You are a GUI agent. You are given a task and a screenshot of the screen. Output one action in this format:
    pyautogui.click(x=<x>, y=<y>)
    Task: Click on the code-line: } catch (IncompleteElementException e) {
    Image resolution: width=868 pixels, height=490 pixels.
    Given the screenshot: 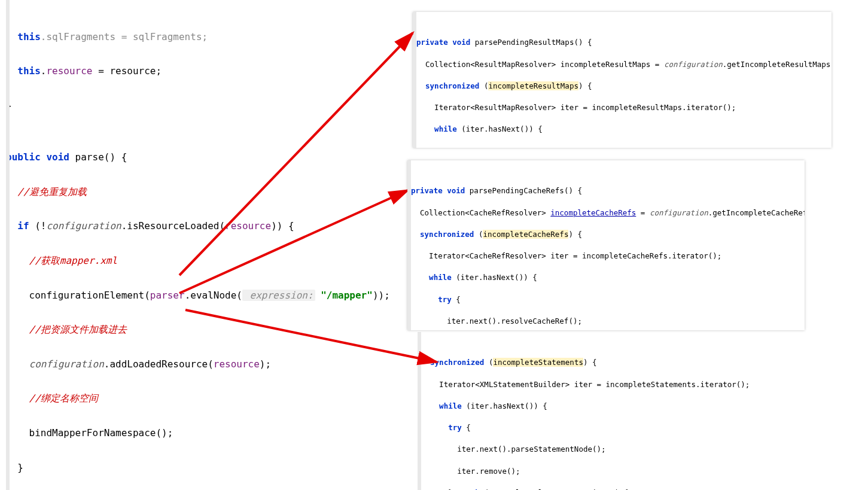 What is the action you would take?
    pyautogui.click(x=626, y=489)
    